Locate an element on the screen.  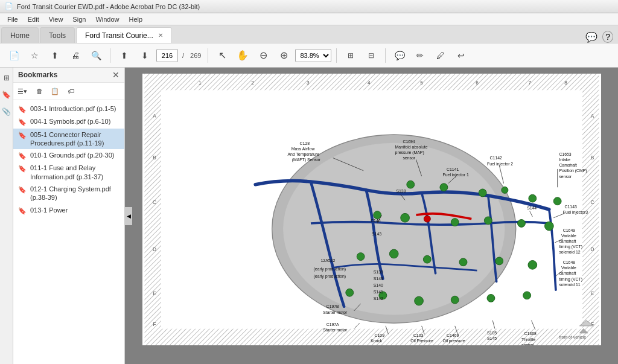
panel-collapse-button: ◀ is located at coordinates (129, 216).